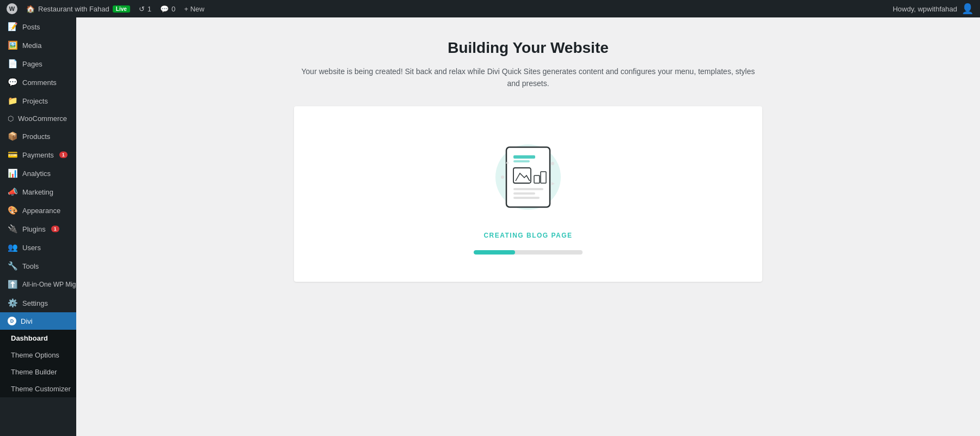  Describe the element at coordinates (38, 321) in the screenshot. I see `sidebar-item-divi: D Divi` at that location.